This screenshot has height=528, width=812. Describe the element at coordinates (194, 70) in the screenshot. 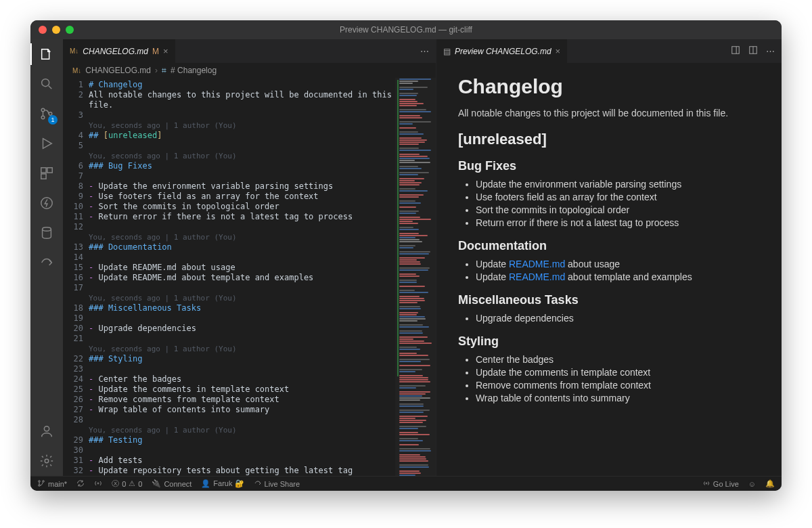

I see `breadcrumb-symbol: # Changelog` at that location.